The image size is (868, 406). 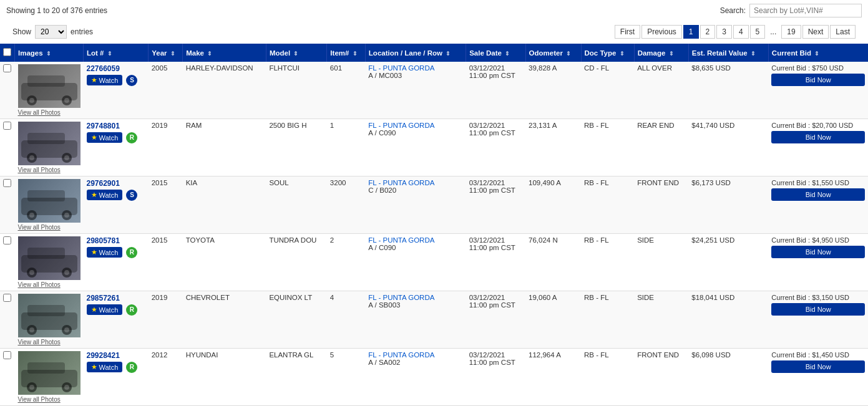 What do you see at coordinates (816, 32) in the screenshot?
I see `next-button: Next` at bounding box center [816, 32].